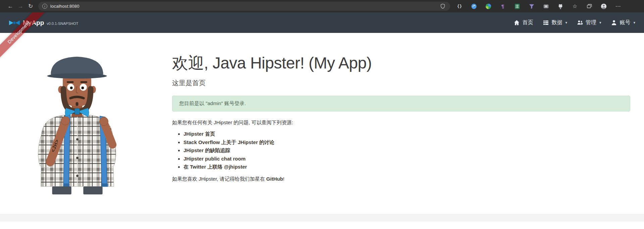 This screenshot has width=644, height=229. What do you see at coordinates (14, 23) in the screenshot?
I see `jhipster-logo-icon` at bounding box center [14, 23].